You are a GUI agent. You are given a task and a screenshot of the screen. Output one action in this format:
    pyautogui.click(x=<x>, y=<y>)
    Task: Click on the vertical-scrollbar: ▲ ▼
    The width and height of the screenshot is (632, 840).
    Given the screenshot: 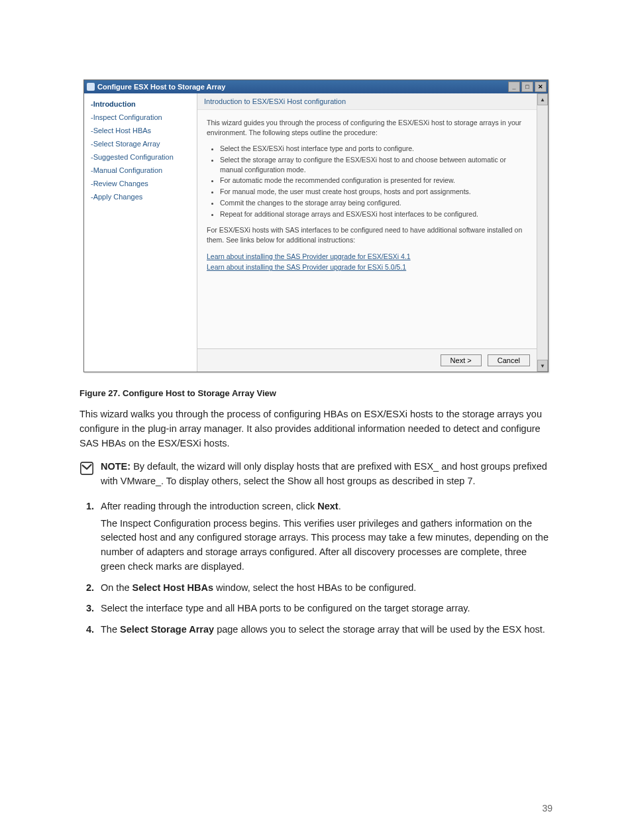 What is the action you would take?
    pyautogui.click(x=542, y=233)
    